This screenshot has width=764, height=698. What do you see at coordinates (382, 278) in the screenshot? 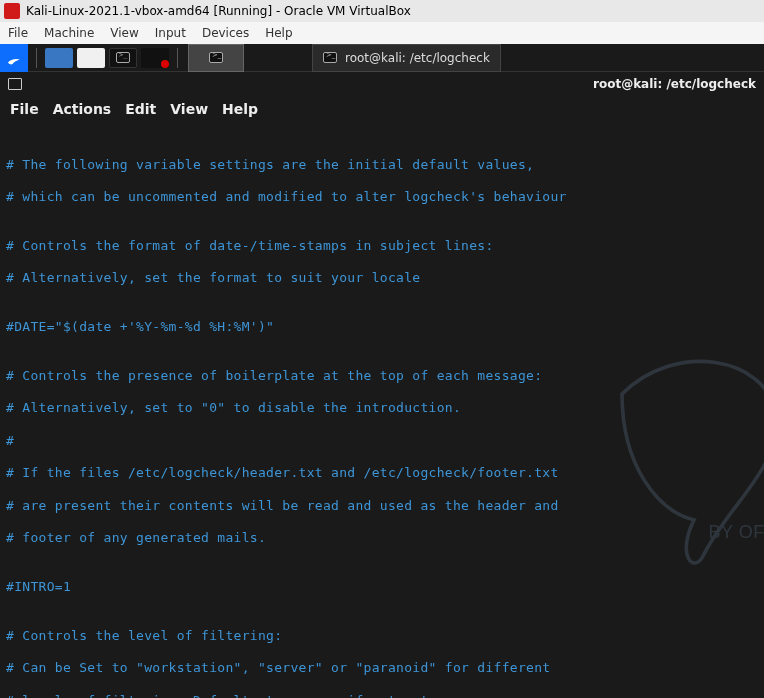
I see `comment-line: # Alternatively, set the format to suit …` at bounding box center [382, 278].